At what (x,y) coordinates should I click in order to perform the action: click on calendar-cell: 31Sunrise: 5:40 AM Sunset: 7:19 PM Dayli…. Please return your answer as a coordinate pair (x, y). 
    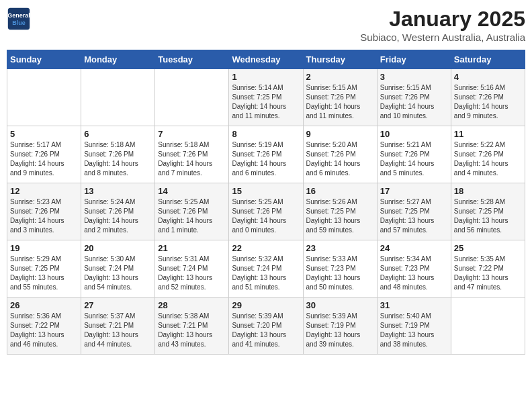
    Looking at the image, I should click on (414, 326).